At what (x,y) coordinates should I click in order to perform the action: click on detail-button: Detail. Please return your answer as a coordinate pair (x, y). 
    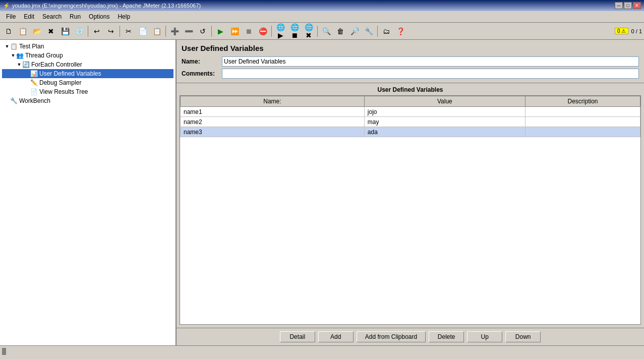
    Looking at the image, I should click on (298, 337).